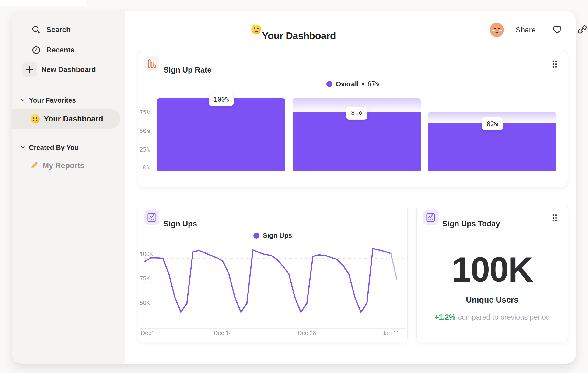 The height and width of the screenshot is (373, 588). I want to click on funnel-bar-sign-up: 81% 2 Sign Up, so click(357, 135).